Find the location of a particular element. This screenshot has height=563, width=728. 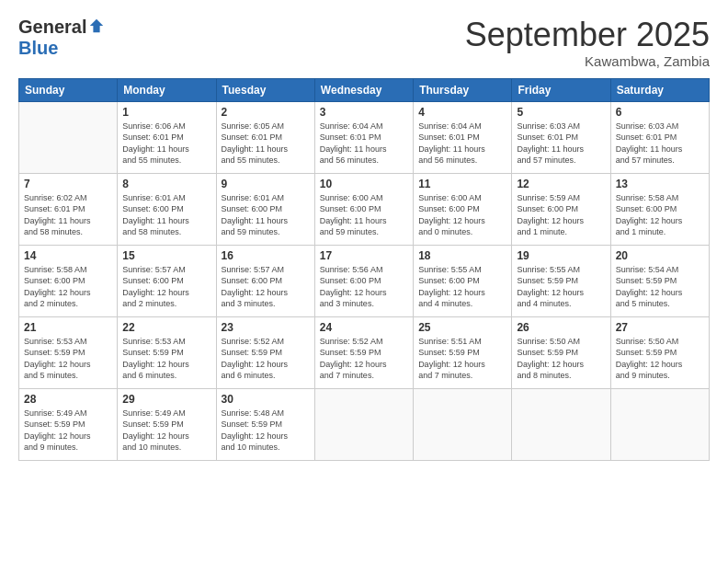

day-number: 21 is located at coordinates (68, 327).